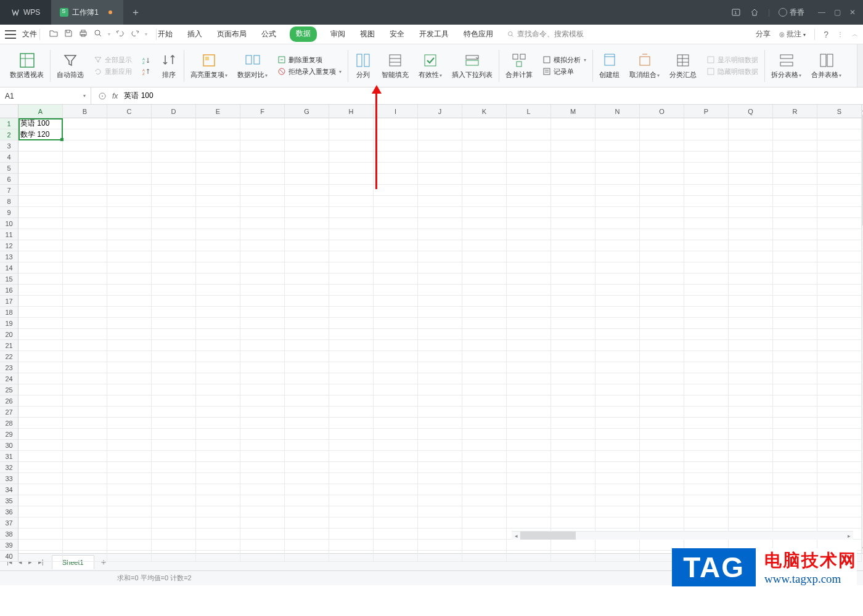  Describe the element at coordinates (9, 379) in the screenshot. I see `row-header: 24` at that location.